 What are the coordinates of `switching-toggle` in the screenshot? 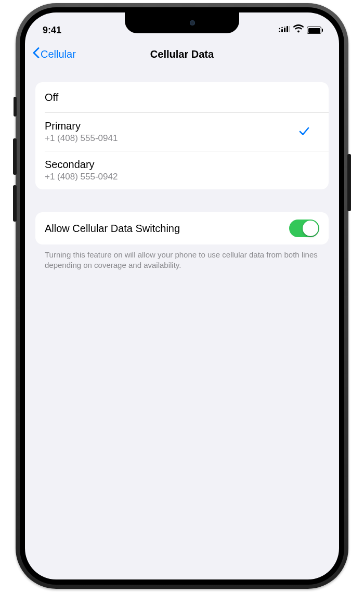 It's located at (304, 228).